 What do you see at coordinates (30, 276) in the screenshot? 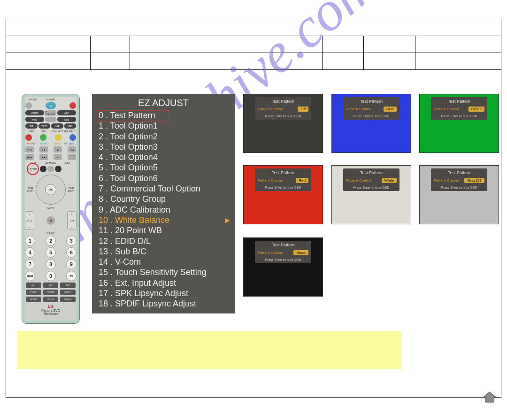
I see `rgb-button: RGB` at bounding box center [30, 276].